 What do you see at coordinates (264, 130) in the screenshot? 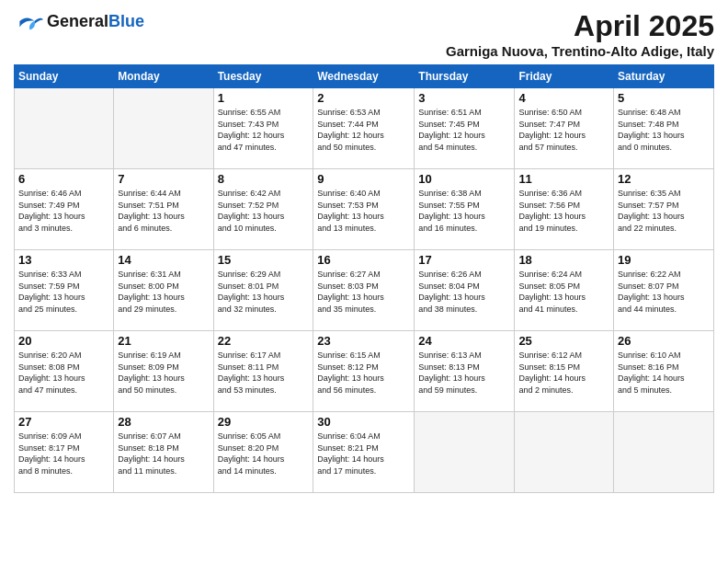
I see `day-info: Sunrise: 6:55 AM Sunset: 7:43 PM Dayligh…` at bounding box center [264, 130].